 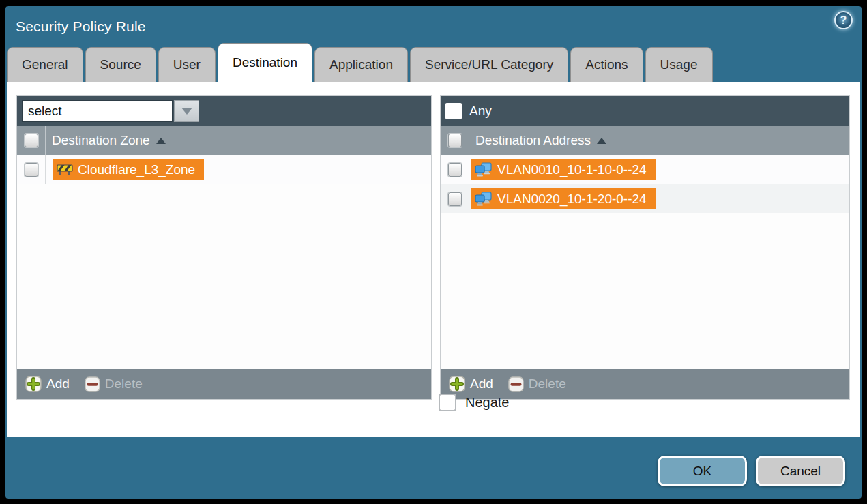 I want to click on zone-name: Cloudflare_L3_Zone, so click(x=136, y=170).